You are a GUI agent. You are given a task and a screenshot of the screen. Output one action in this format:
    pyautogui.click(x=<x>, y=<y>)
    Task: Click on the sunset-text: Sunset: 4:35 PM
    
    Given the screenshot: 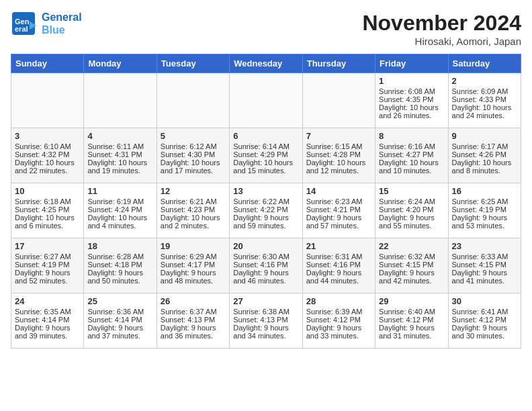 What is the action you would take?
    pyautogui.click(x=406, y=99)
    